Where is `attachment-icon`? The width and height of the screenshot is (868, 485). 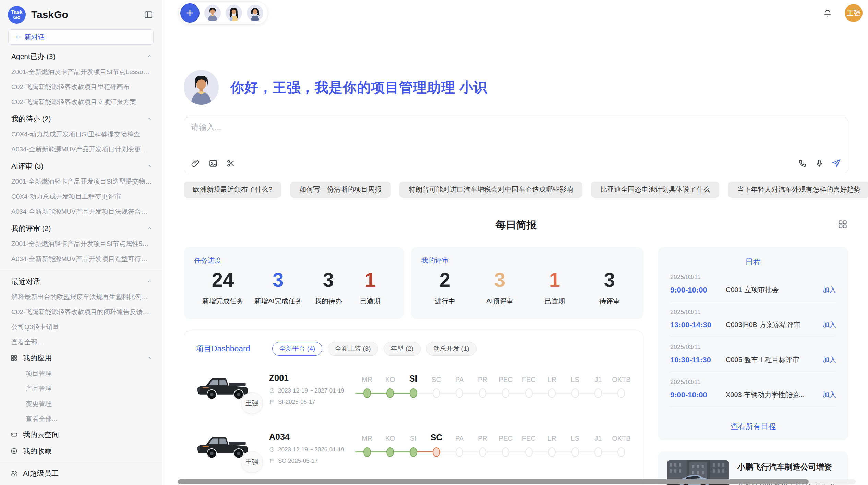
attachment-icon is located at coordinates (196, 163).